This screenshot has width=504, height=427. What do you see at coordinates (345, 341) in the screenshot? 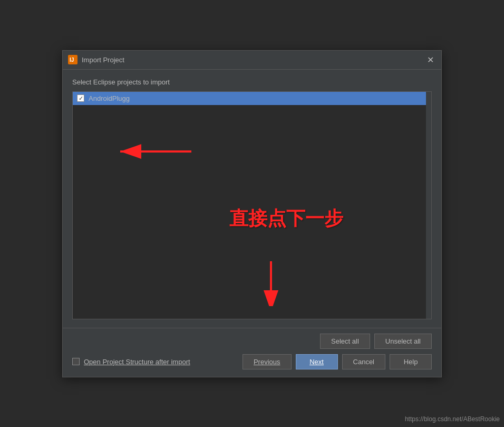
I see `select-all-button: Select all` at bounding box center [345, 341].